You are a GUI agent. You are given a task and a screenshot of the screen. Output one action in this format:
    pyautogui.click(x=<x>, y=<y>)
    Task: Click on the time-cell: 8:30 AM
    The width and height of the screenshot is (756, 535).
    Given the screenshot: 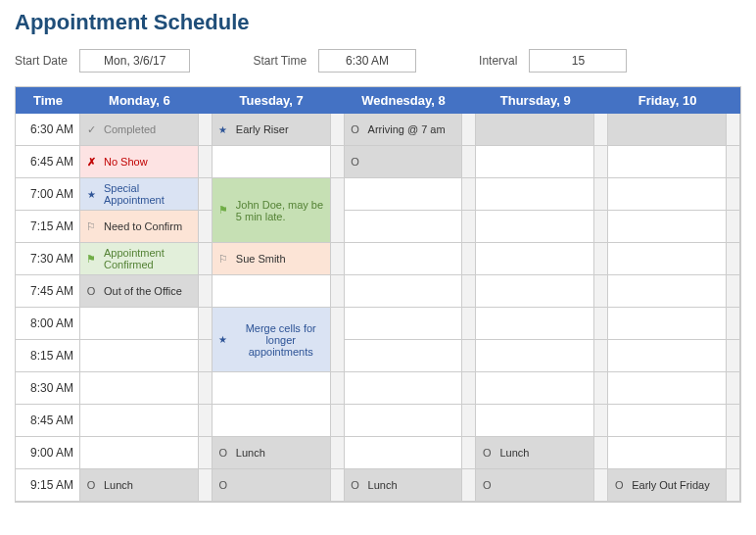 What is the action you would take?
    pyautogui.click(x=48, y=388)
    